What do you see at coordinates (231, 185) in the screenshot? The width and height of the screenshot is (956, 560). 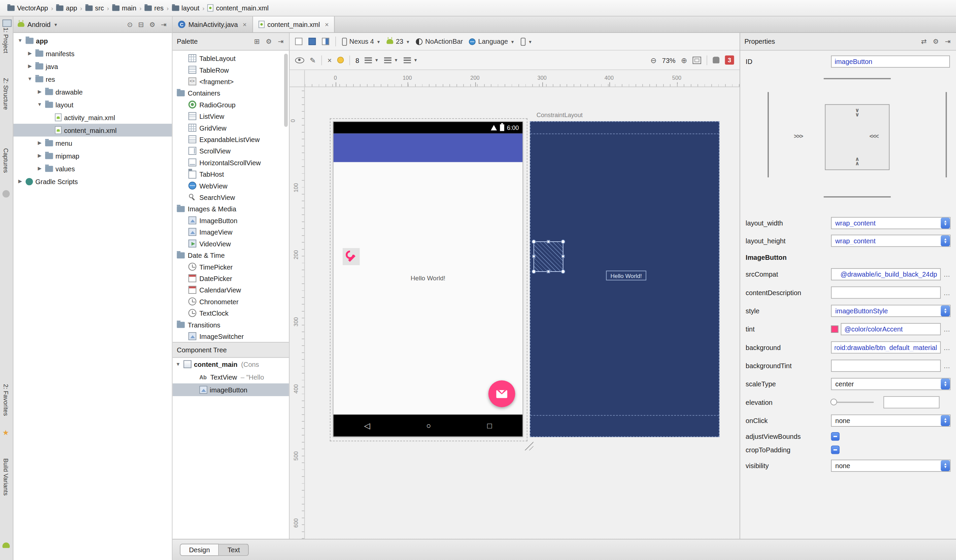 I see `palette-item: WebView` at bounding box center [231, 185].